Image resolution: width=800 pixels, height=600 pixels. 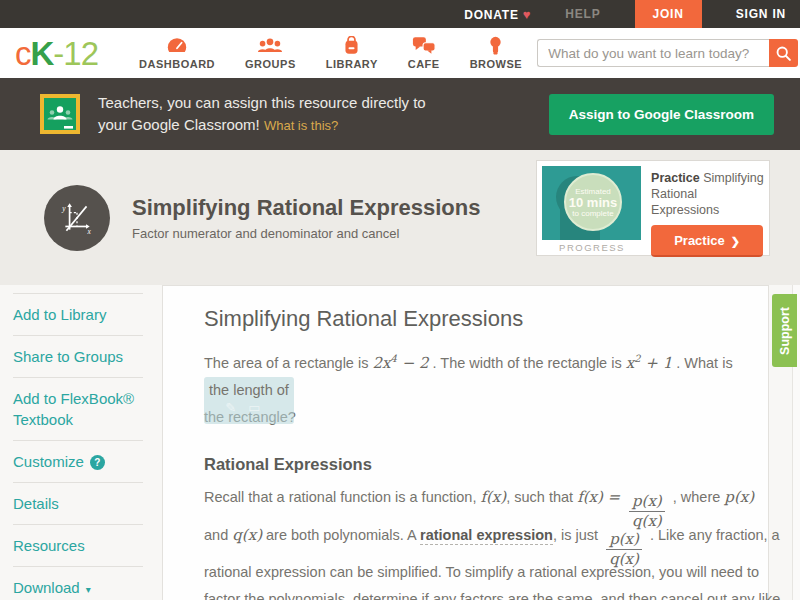 What do you see at coordinates (352, 64) in the screenshot?
I see `nav-label: LIBRARY` at bounding box center [352, 64].